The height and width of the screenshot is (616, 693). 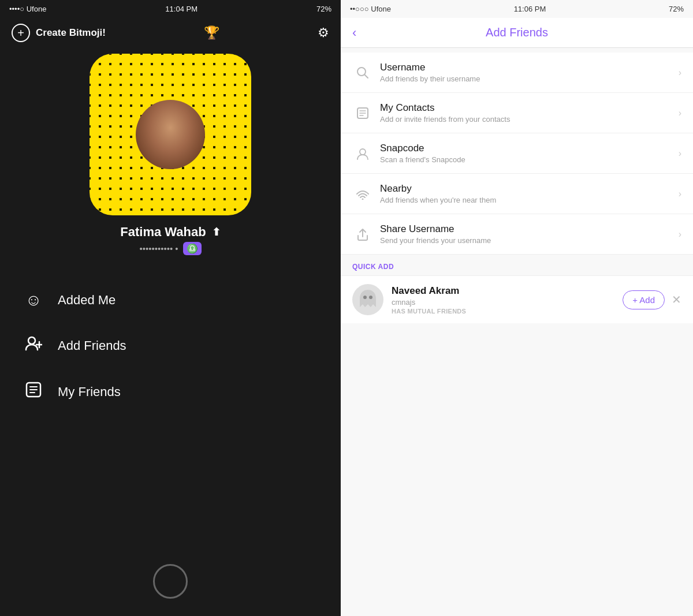 What do you see at coordinates (517, 9) in the screenshot?
I see `status-bar-right: ••○○○ Ufone 11:06 PM 72%` at bounding box center [517, 9].